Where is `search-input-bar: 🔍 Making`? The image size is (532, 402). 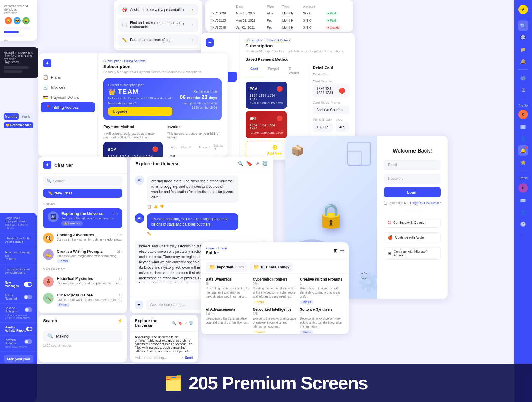
search-input-bar: 🔍 Making is located at coordinates (83, 336).